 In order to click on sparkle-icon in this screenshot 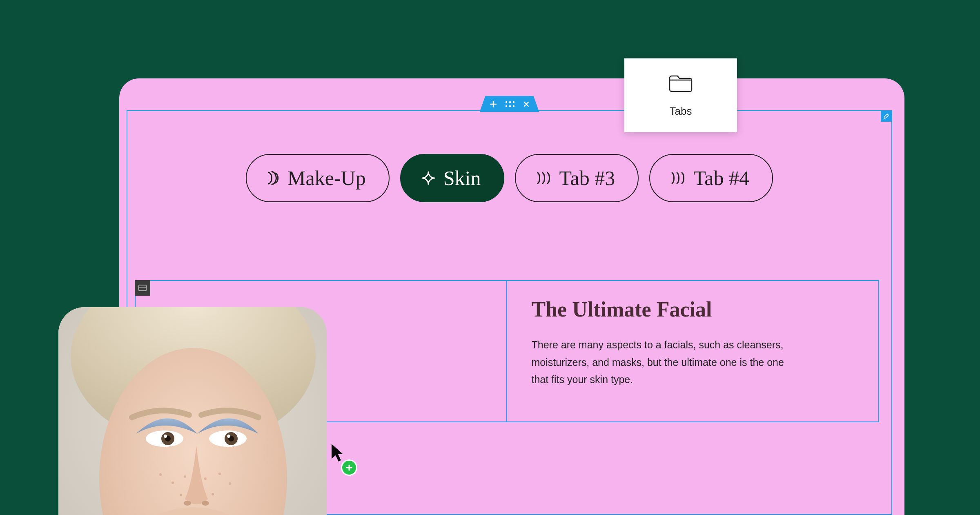, I will do `click(428, 178)`.